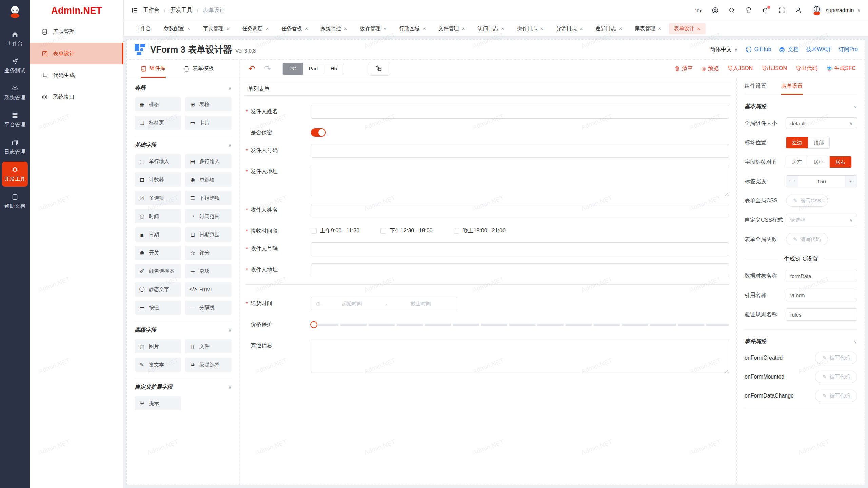 The image size is (868, 488). Describe the element at coordinates (334, 69) in the screenshot. I see `device-h5-button: H5` at that location.